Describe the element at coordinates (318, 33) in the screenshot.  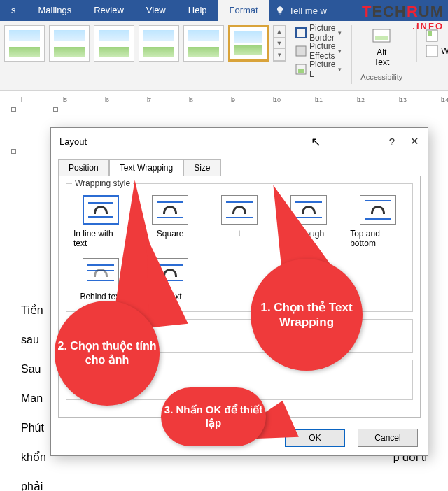
I see `picture-border-button: Picture Border ▾` at that location.